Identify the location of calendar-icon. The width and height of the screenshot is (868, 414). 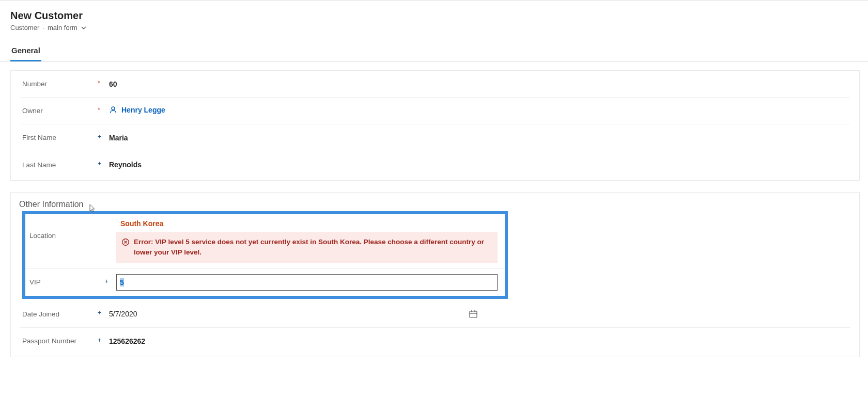
(473, 314).